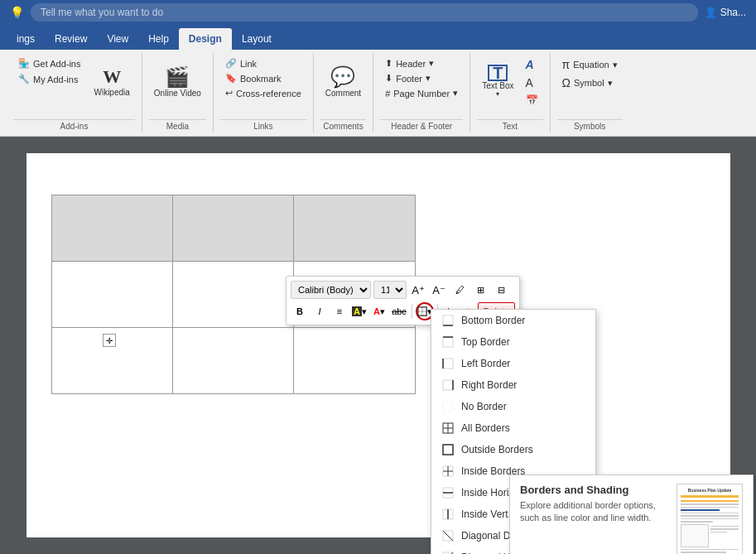 This screenshot has height=554, width=756. What do you see at coordinates (390, 290) in the screenshot?
I see `font-size-select: 11` at bounding box center [390, 290].